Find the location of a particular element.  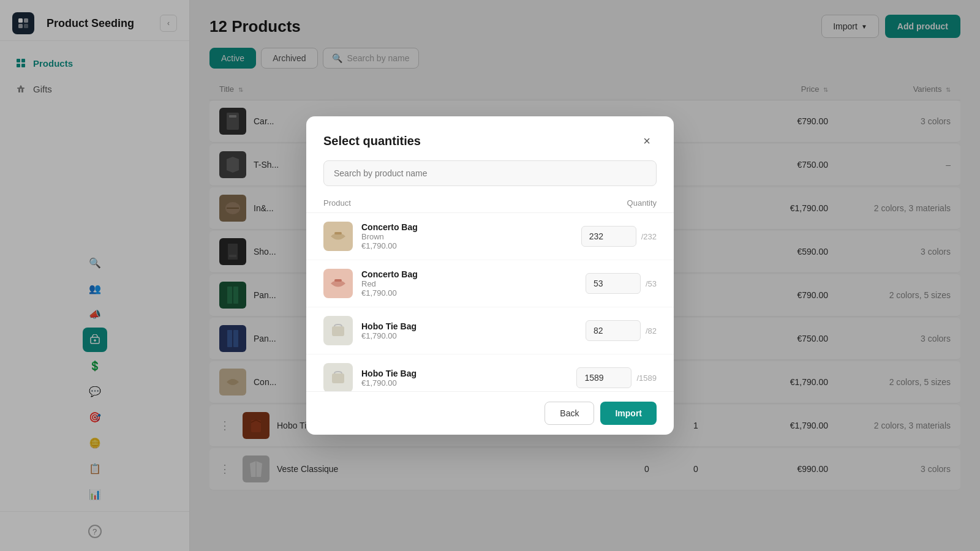

qty-input-wrapper: /53 is located at coordinates (621, 283).